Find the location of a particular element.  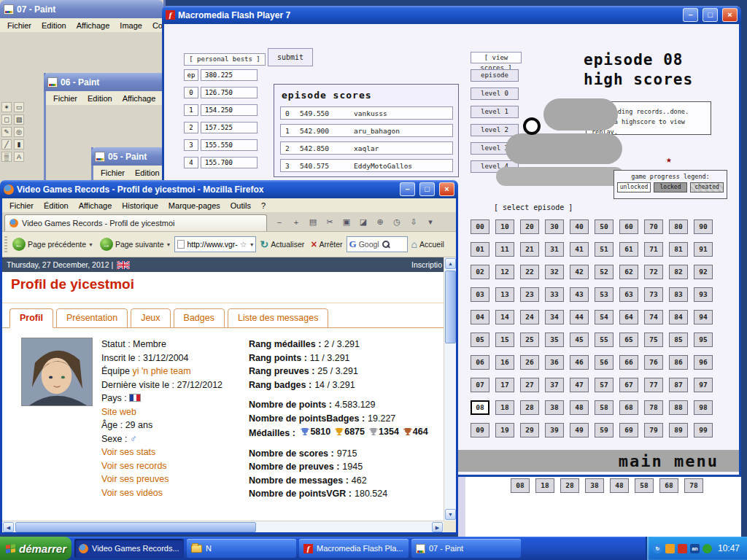

forward-button: → Page suivante ▼ is located at coordinates (136, 244).